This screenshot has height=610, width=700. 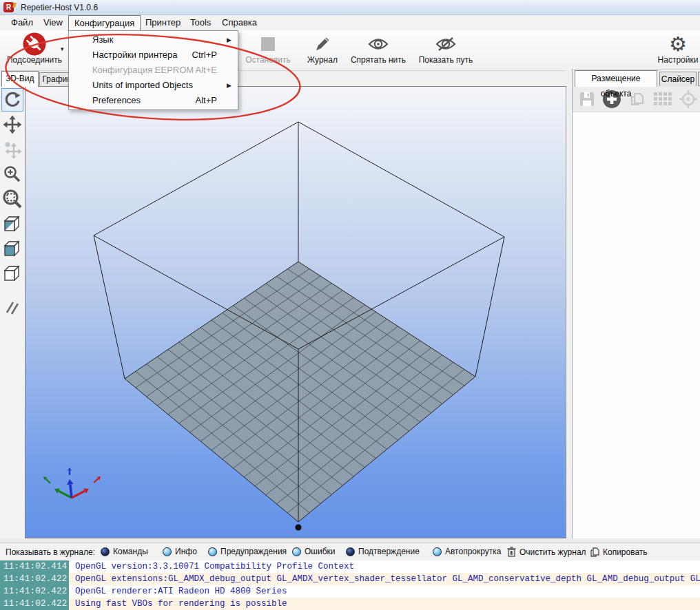 What do you see at coordinates (12, 125) in the screenshot?
I see `move-view-button` at bounding box center [12, 125].